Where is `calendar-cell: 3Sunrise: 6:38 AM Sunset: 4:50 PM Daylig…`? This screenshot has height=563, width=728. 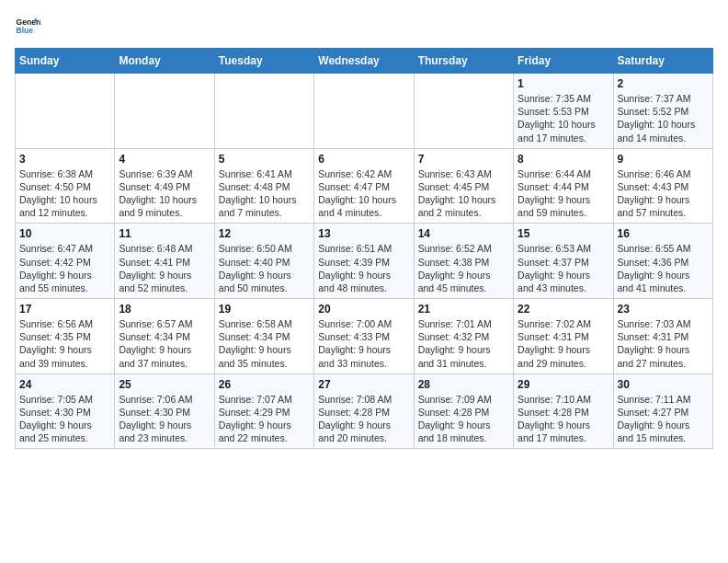
calendar-cell: 3Sunrise: 6:38 AM Sunset: 4:50 PM Daylig… is located at coordinates (65, 186).